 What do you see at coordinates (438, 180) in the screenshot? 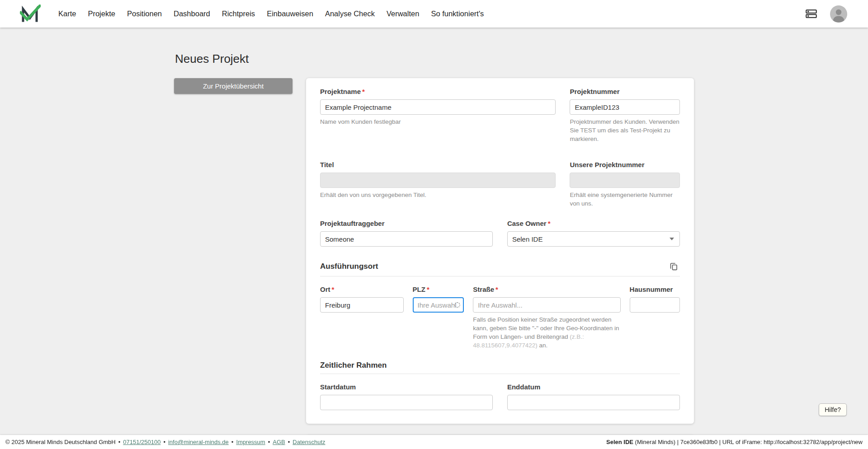
I see `titel-input` at bounding box center [438, 180].